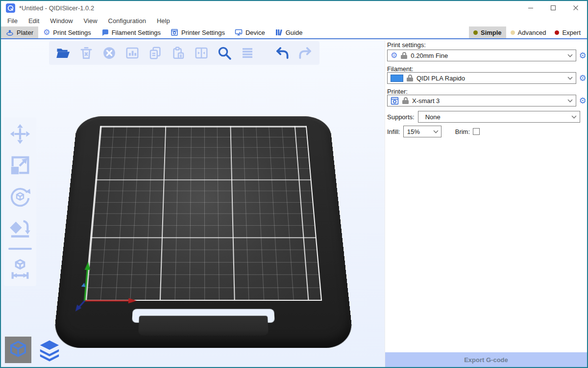 Image resolution: width=588 pixels, height=368 pixels. What do you see at coordinates (528, 32) in the screenshot?
I see `mode-advanced: Advanced` at bounding box center [528, 32].